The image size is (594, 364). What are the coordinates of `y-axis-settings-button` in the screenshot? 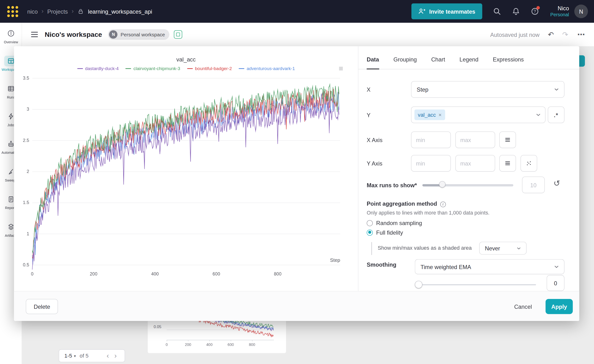 It's located at (508, 163).